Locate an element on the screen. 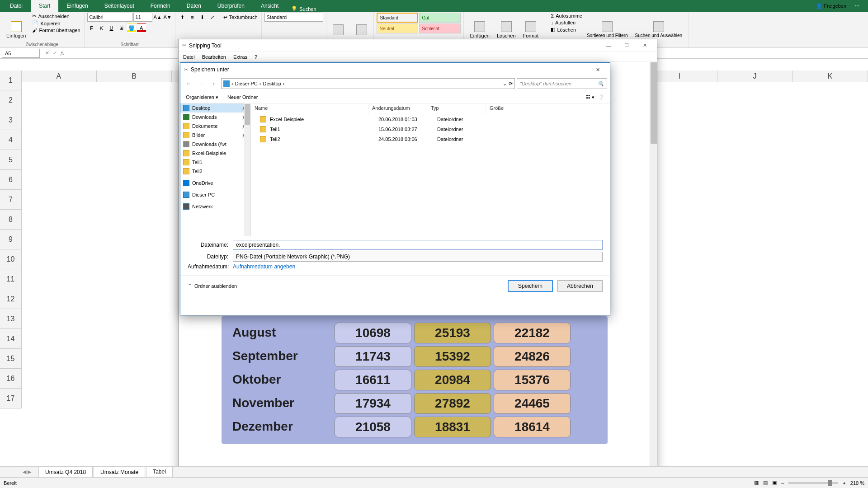 The height and width of the screenshot is (488, 868). tree-documents: Dokumente📌 is located at coordinates (215, 126).